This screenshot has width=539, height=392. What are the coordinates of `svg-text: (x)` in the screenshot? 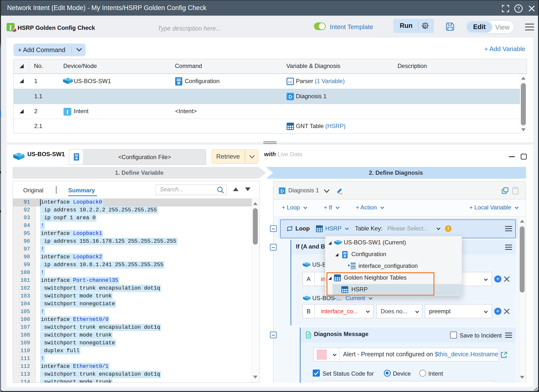 It's located at (290, 82).